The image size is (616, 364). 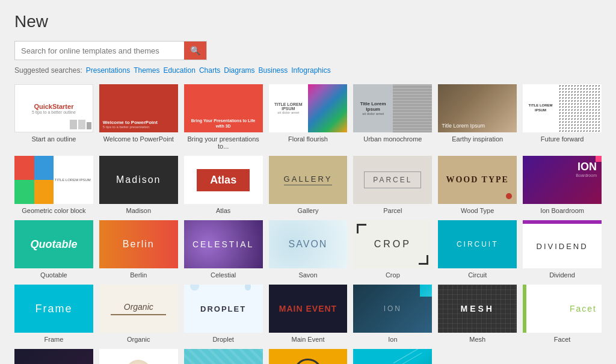 What do you see at coordinates (54, 185) in the screenshot?
I see `template-geometric: TITLE LOREM IPSUM Geometric color block` at bounding box center [54, 185].